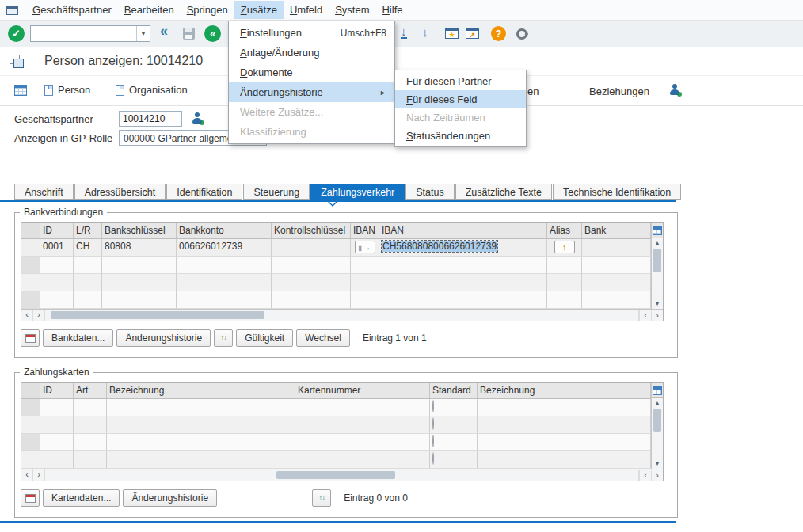  I want to click on command-field, so click(90, 33).